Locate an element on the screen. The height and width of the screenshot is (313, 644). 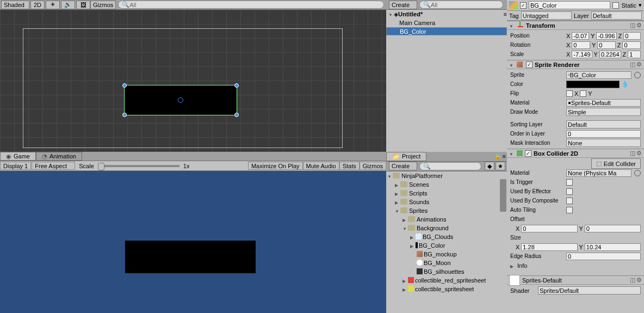
sorting-layer-dropdown: Default is located at coordinates (604, 124).